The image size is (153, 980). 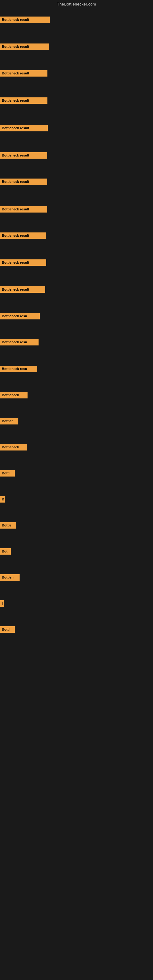 What do you see at coordinates (23, 290) in the screenshot?
I see `bottleneck-row-11: Bottleneck result` at bounding box center [23, 290].